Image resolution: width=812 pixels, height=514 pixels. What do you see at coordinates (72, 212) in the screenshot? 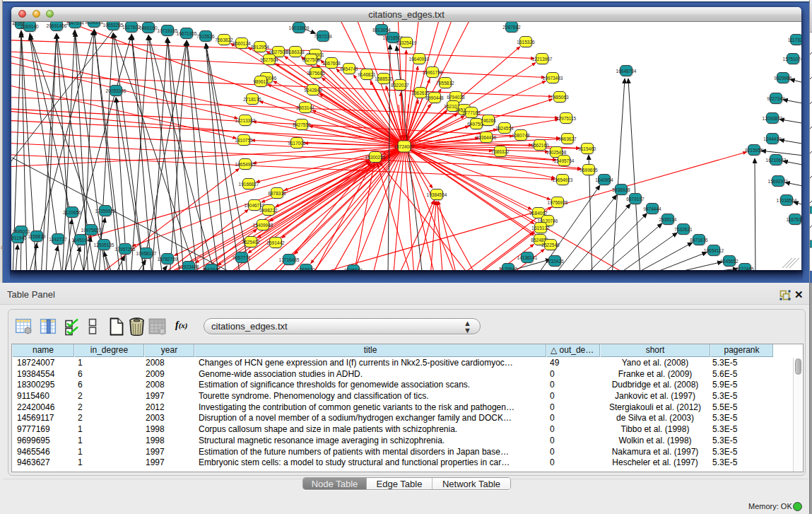
I see `svg-text: 2120656` at bounding box center [72, 212].